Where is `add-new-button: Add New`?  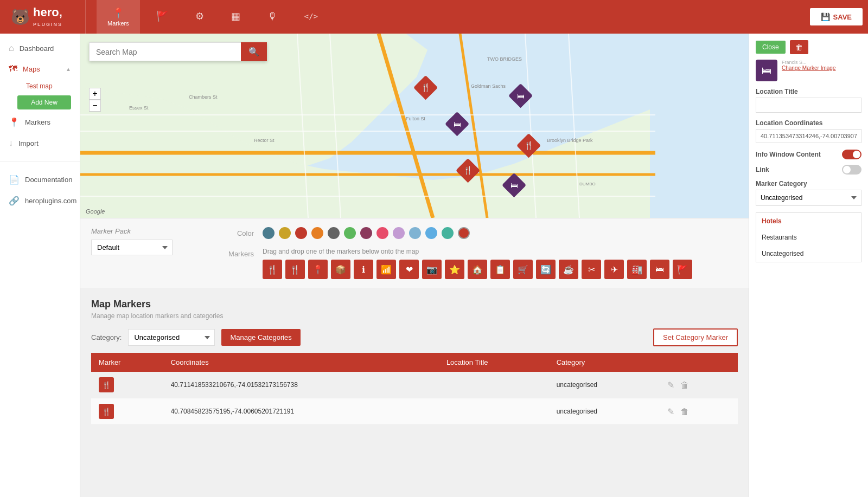
add-new-button: Add New is located at coordinates (44, 102).